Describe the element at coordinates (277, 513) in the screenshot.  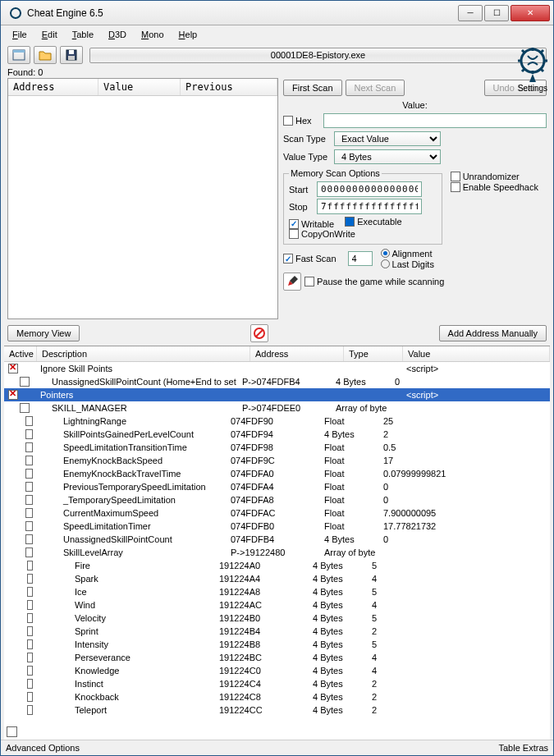
I see `table-row: CurrentMaximumSpeed074FDFACFloat7.900000…` at that location.